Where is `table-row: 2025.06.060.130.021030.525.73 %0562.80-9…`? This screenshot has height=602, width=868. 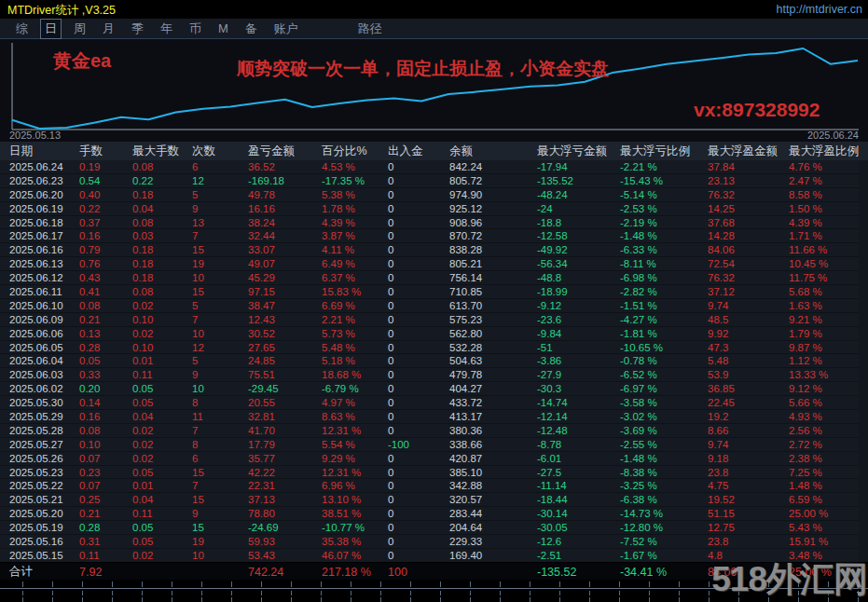
table-row: 2025.06.060.130.021030.525.73 %0562.80-9… is located at coordinates (429, 334).